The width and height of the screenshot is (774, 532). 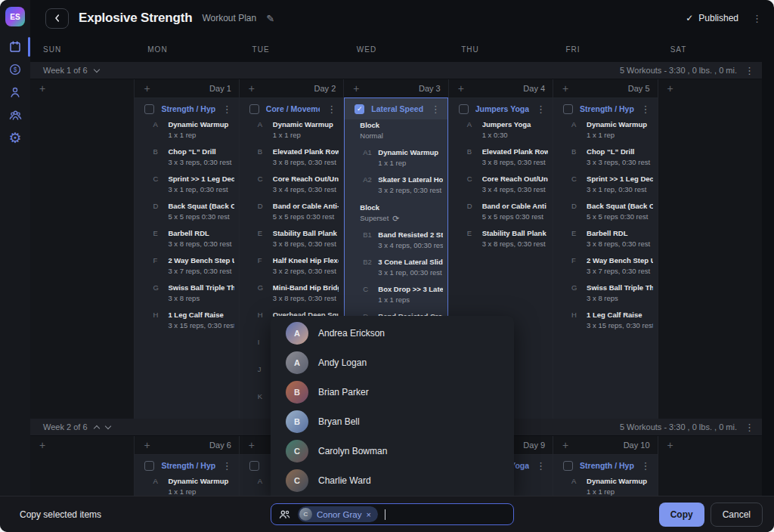 What do you see at coordinates (201, 491) in the screenshot?
I see `exercise-detail: 1 x 1 rep` at bounding box center [201, 491].